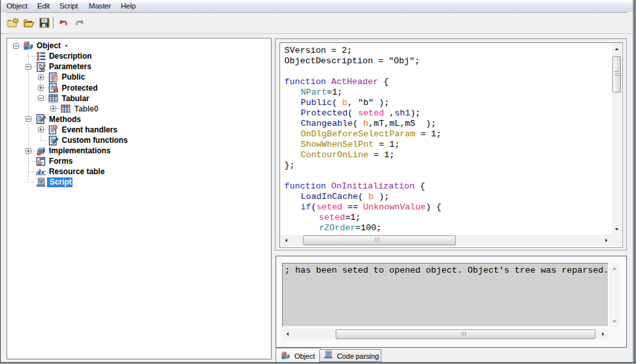  Describe the element at coordinates (41, 172) in the screenshot. I see `svg-text: abc` at that location.